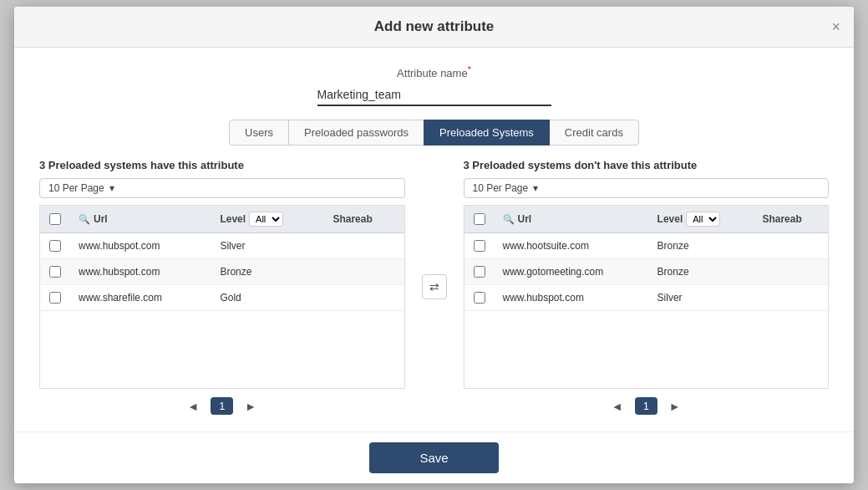 This screenshot has width=868, height=490. I want to click on left-pagination: ◄ 1 ►, so click(222, 406).